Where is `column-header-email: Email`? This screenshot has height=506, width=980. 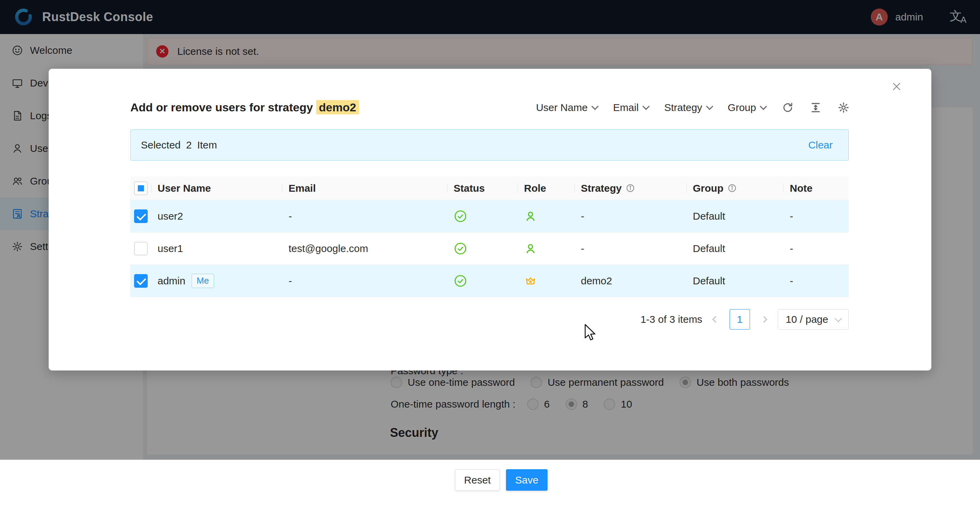 column-header-email: Email is located at coordinates (365, 188).